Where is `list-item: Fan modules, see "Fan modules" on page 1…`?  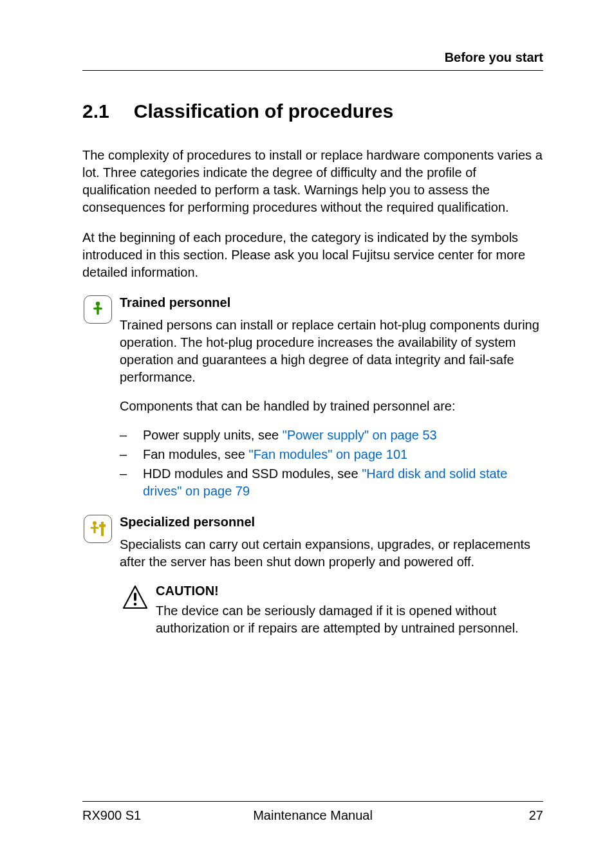 list-item: Fan modules, see "Fan modules" on page 1… is located at coordinates (331, 454).